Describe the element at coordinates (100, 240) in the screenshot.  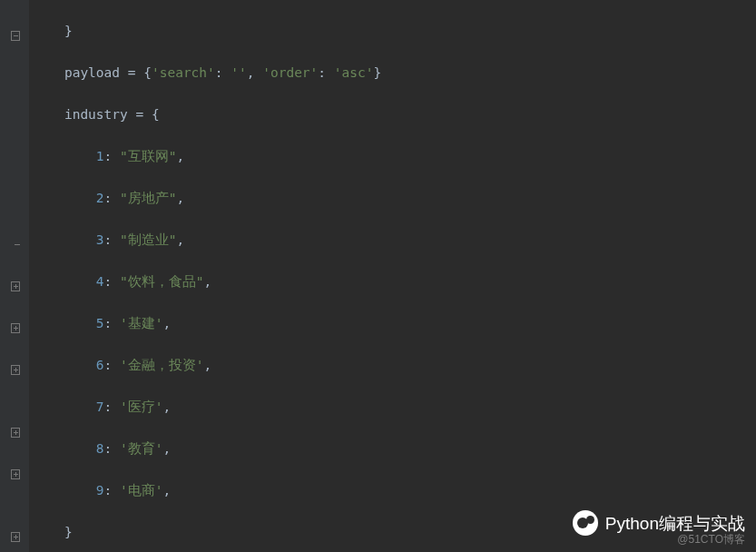
I see `number: 3` at that location.